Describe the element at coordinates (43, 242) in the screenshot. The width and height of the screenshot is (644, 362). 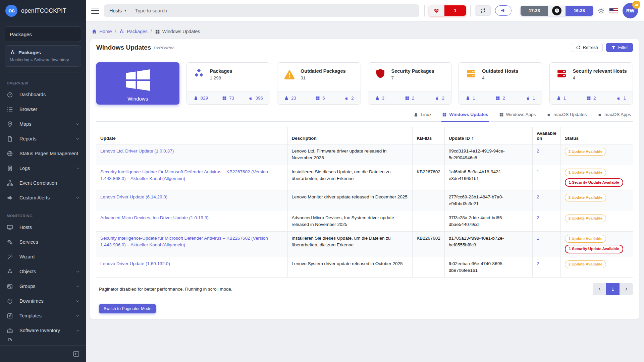
I see `sidebar-item-services: Services` at that location.